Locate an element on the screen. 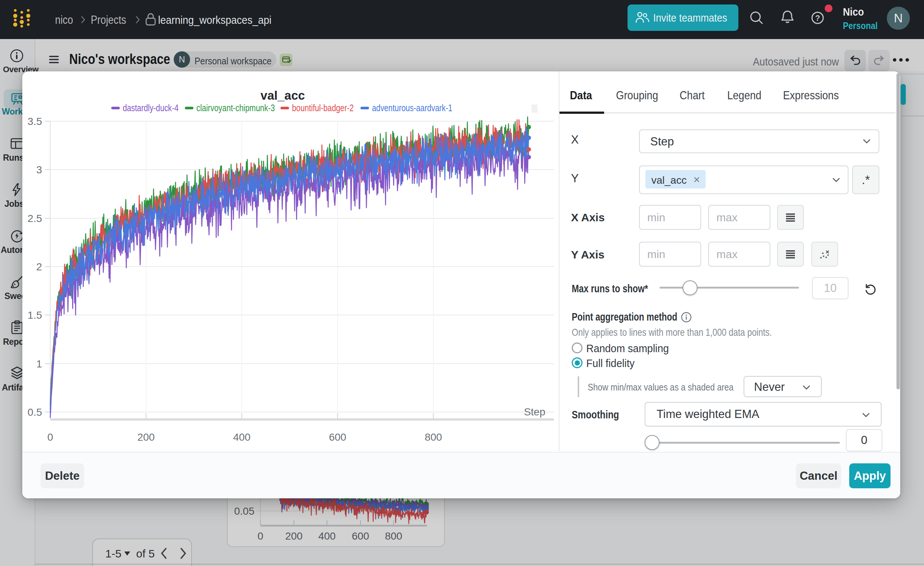  svg-text: 800 is located at coordinates (434, 437).